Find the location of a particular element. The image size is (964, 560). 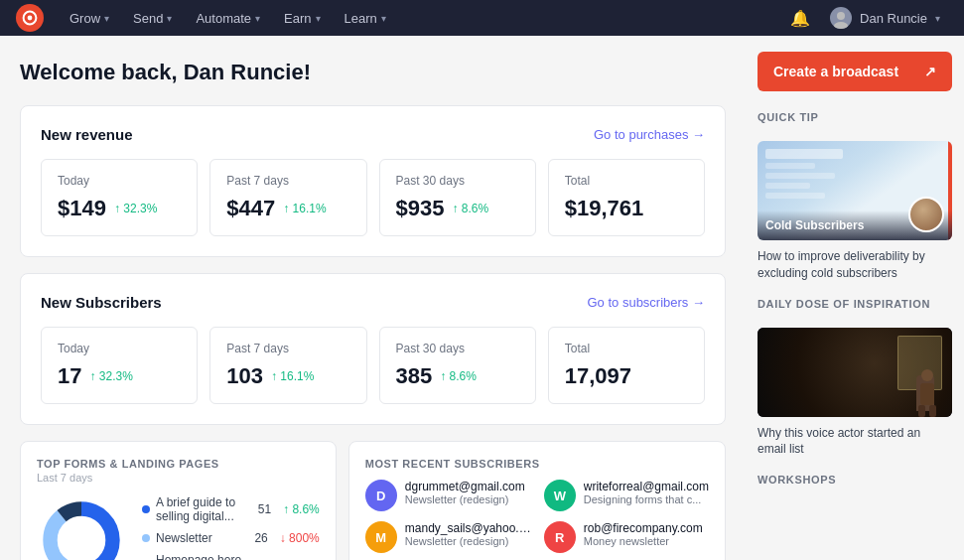

revenue-header: New revenue Go to purchases → is located at coordinates (373, 135).